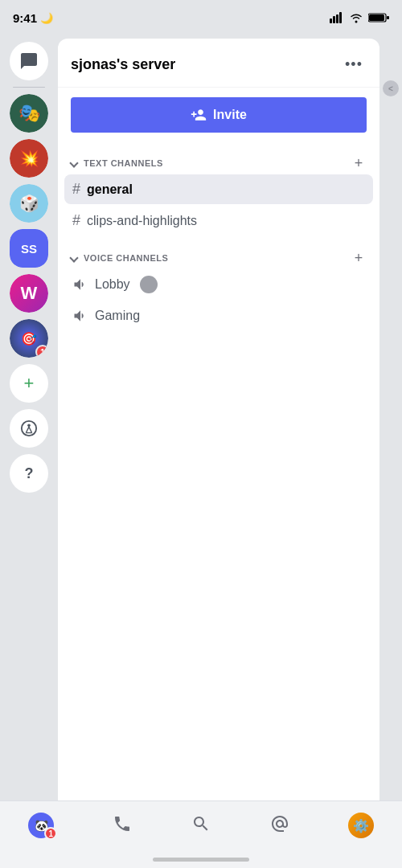 The height and width of the screenshot is (868, 402). What do you see at coordinates (76, 220) in the screenshot?
I see `hash-icon-2: #` at bounding box center [76, 220].